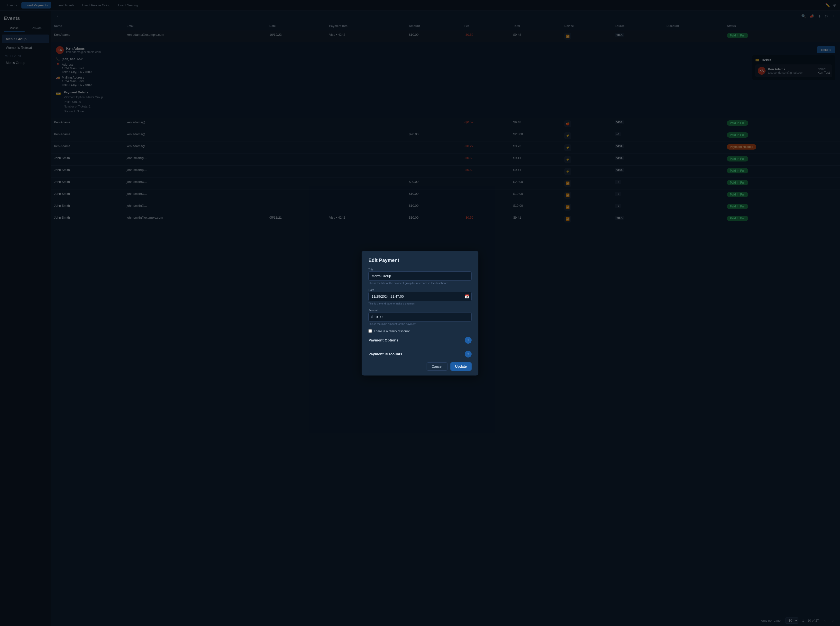 The width and height of the screenshot is (840, 626). What do you see at coordinates (467, 296) in the screenshot?
I see `calendar-icon: 📅` at bounding box center [467, 296].